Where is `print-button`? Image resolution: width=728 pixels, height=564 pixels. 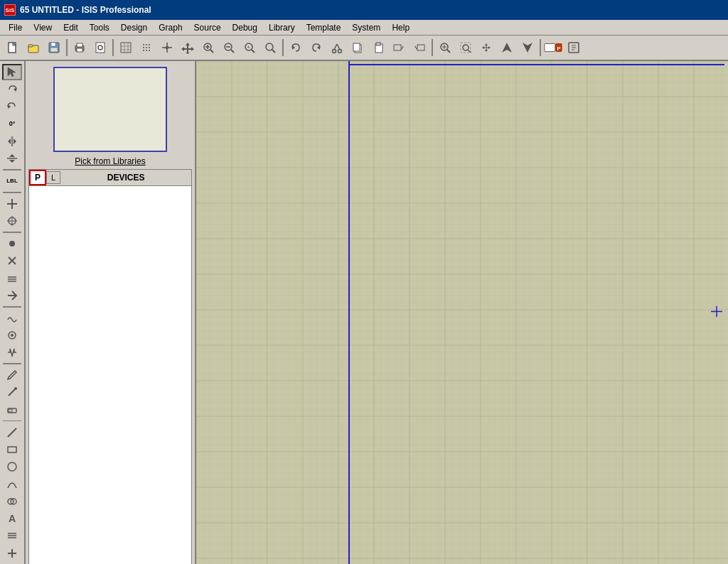 print-button is located at coordinates (80, 48).